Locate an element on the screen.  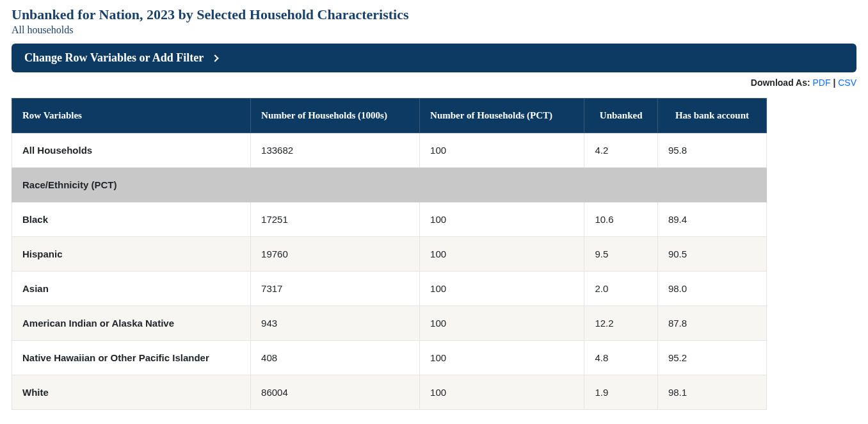
row-label: Hispanic is located at coordinates (132, 254).